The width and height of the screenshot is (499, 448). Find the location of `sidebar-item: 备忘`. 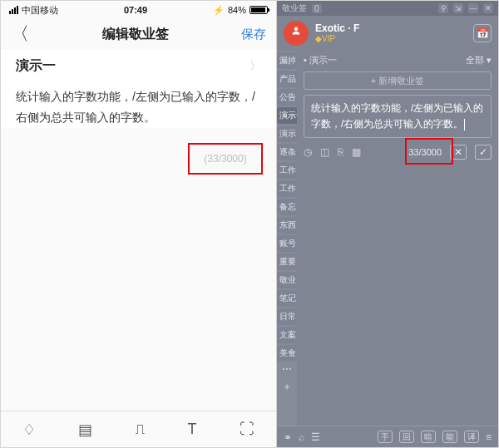

sidebar-item: 备忘 is located at coordinates (287, 207).